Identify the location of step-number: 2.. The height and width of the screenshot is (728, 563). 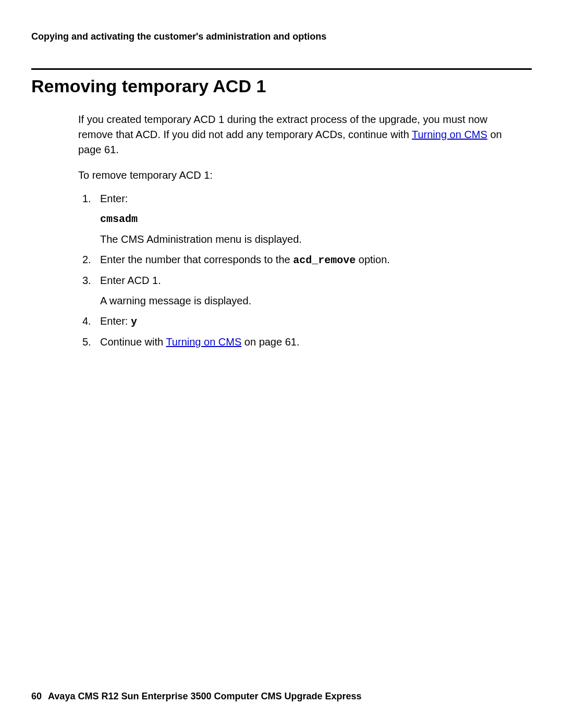
(87, 260).